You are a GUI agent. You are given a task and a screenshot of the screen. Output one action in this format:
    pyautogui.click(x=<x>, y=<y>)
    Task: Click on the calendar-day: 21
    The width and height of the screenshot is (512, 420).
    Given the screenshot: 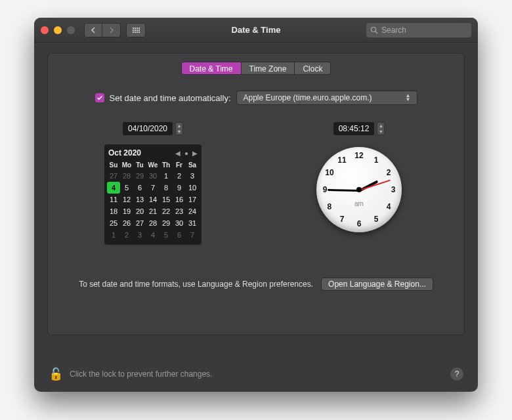 What is the action you would take?
    pyautogui.click(x=153, y=211)
    